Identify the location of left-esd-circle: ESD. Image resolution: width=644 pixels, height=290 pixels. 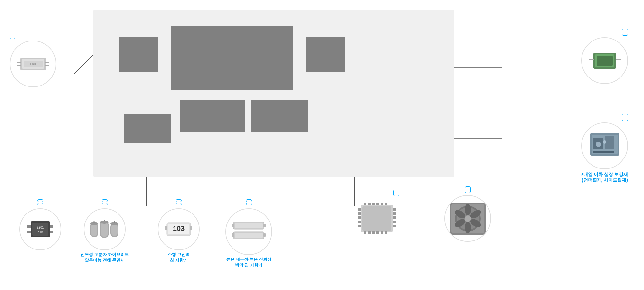
(33, 64).